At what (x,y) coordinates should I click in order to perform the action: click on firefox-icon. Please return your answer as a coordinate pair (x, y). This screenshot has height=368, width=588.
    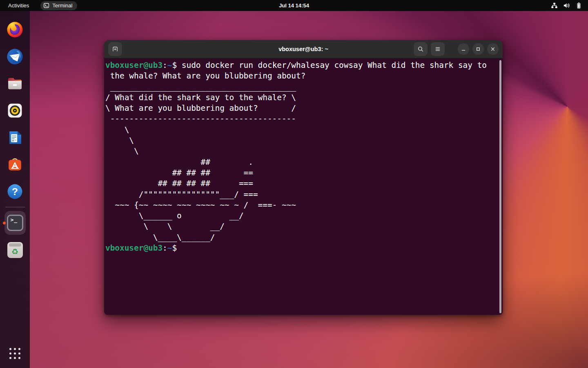
    Looking at the image, I should click on (15, 29).